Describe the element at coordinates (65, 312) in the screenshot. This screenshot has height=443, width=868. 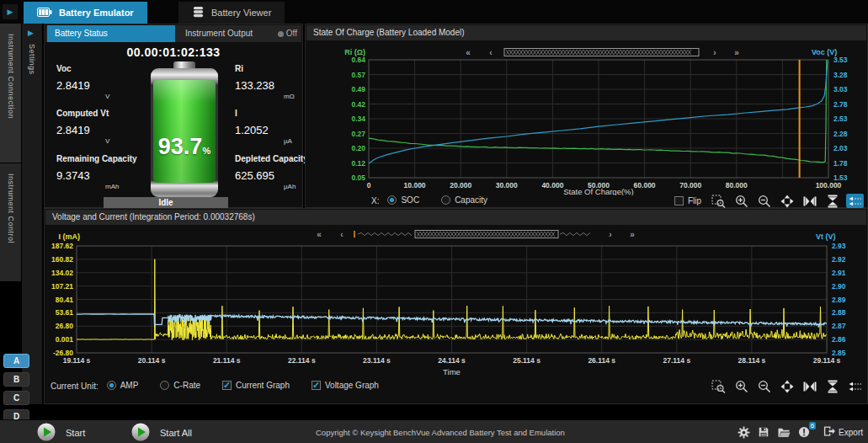
I see `svg-text: 53.61` at that location.